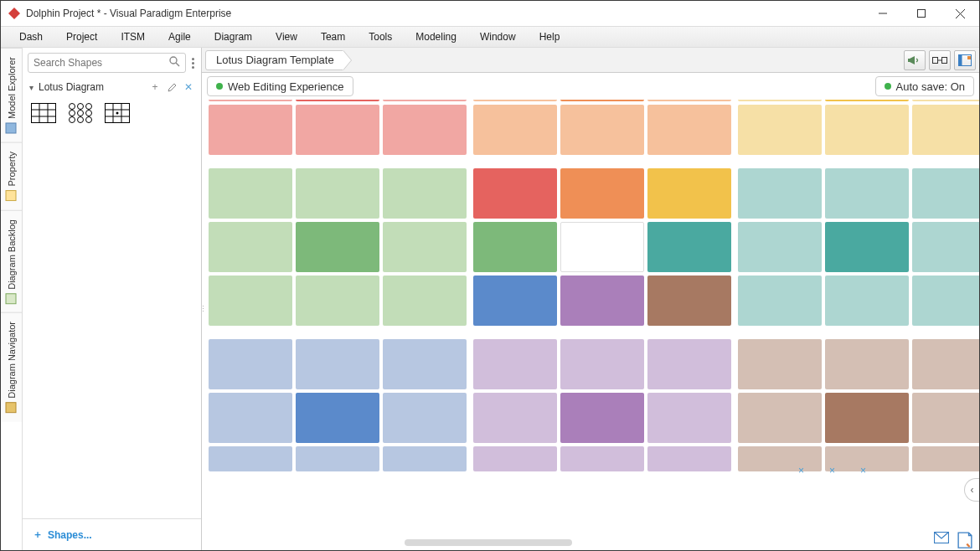 This screenshot has height=551, width=980. Describe the element at coordinates (498, 37) in the screenshot. I see `menu-window: Window` at that location.